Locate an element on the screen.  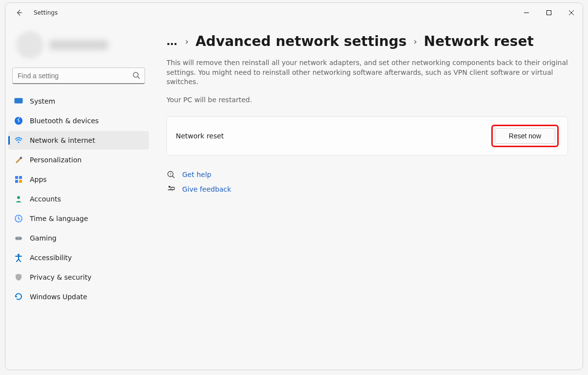
search-input is located at coordinates (79, 76).